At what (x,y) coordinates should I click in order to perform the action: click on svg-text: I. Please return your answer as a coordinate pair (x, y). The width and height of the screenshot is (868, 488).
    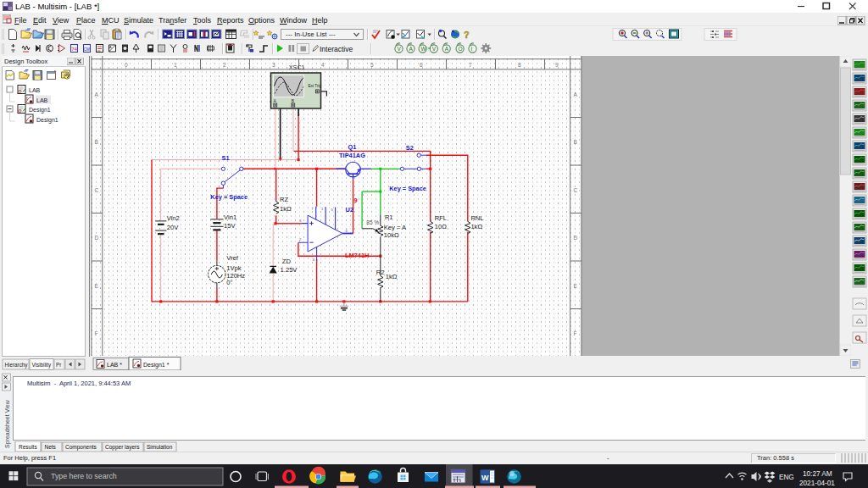
    Looking at the image, I should click on (472, 49).